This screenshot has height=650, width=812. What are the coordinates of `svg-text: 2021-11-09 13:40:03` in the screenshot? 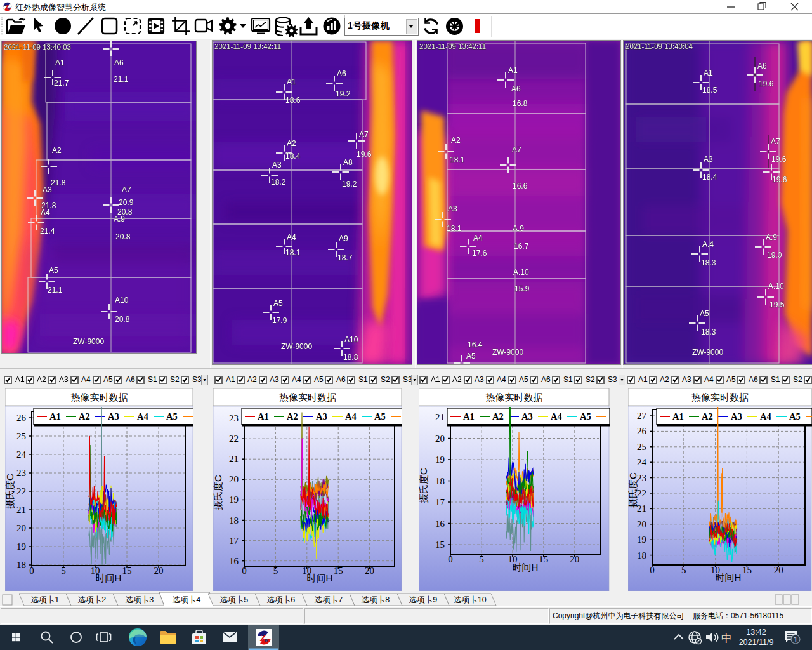 It's located at (37, 47).